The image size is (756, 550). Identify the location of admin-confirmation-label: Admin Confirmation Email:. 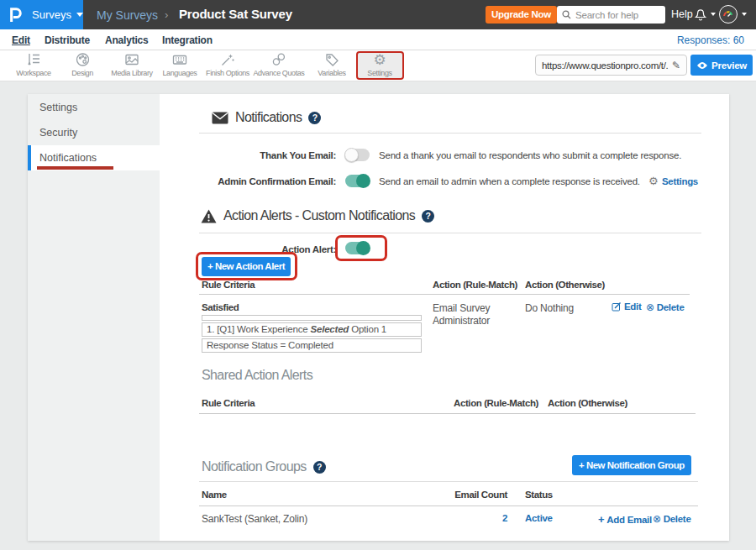
(252, 181).